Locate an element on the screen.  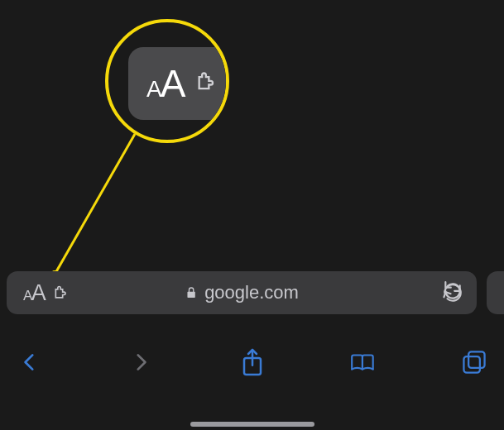
share-button is located at coordinates (252, 362).